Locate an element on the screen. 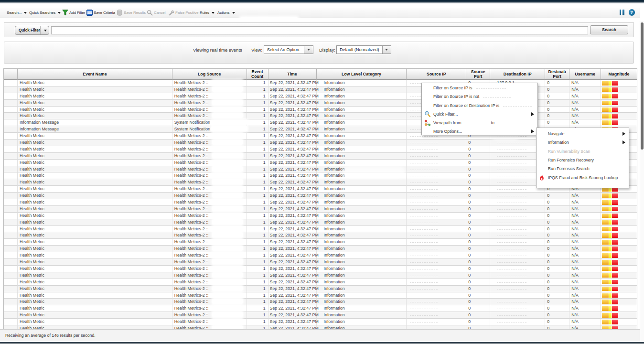 Image resolution: width=644 pixels, height=344 pixels. window-bottom-strip is located at coordinates (322, 343).